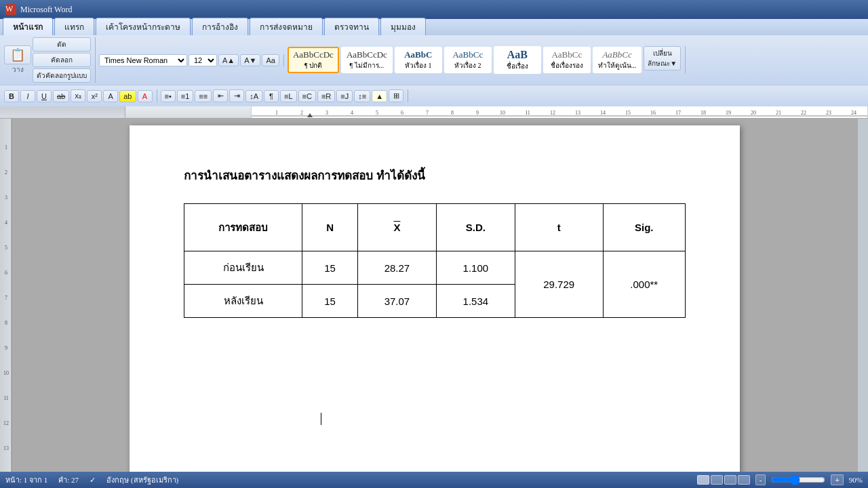  Describe the element at coordinates (62, 45) in the screenshot. I see `cut-button: ตัด` at that location.